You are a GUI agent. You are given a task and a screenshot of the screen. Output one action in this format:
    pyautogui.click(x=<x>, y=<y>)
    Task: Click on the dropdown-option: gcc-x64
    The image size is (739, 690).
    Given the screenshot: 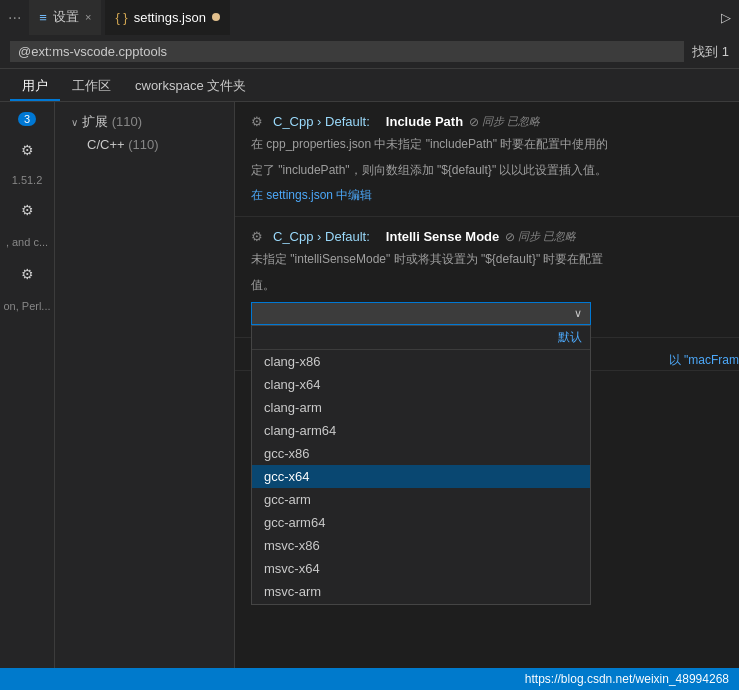 What is the action you would take?
    pyautogui.click(x=421, y=476)
    